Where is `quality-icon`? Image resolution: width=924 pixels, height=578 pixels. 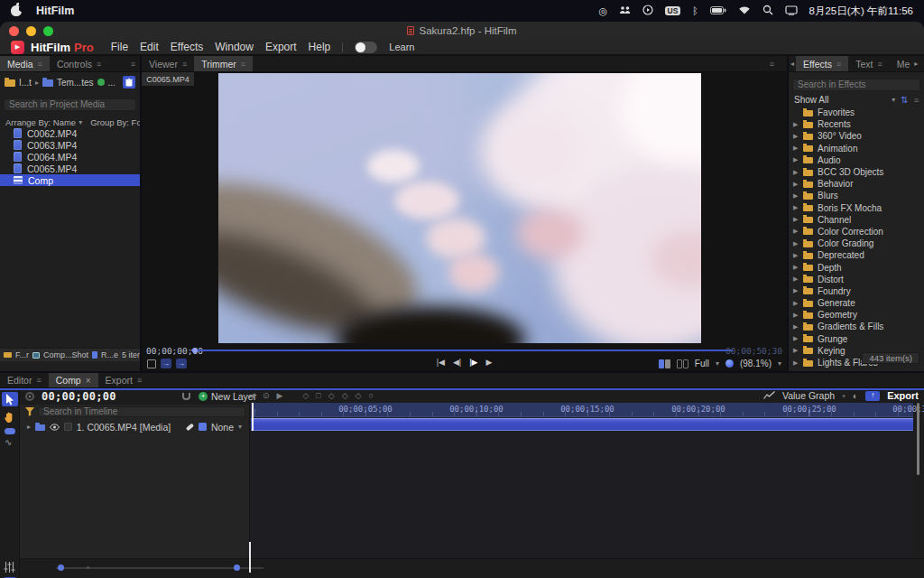
quality-icon is located at coordinates (729, 363).